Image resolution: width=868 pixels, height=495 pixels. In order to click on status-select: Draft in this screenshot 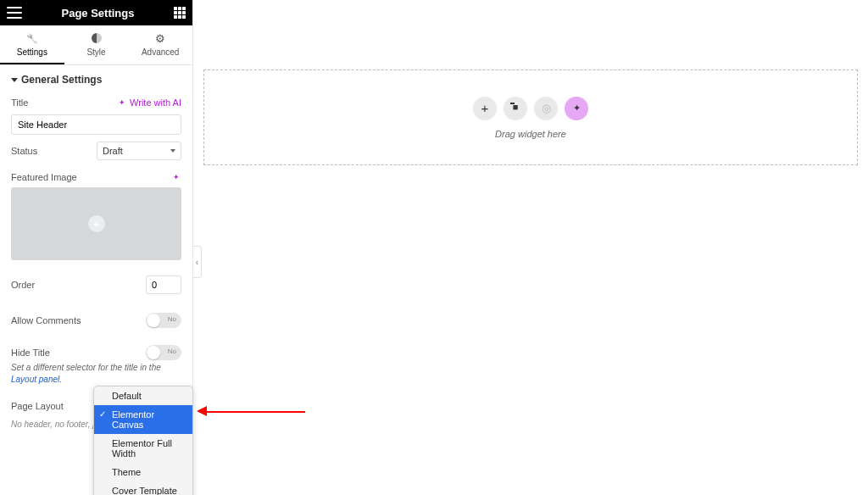, I will do `click(139, 151)`.